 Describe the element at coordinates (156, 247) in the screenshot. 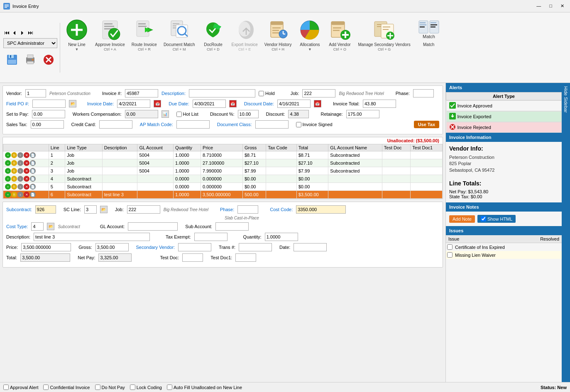

I see `secondary-vendor-label: Secondary Vendor:` at that location.